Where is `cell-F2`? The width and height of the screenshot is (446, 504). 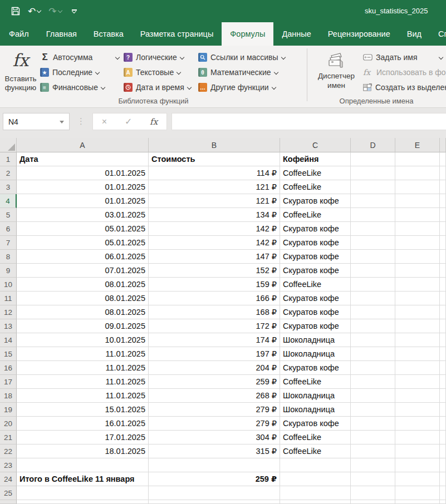 cell-F2 is located at coordinates (443, 174).